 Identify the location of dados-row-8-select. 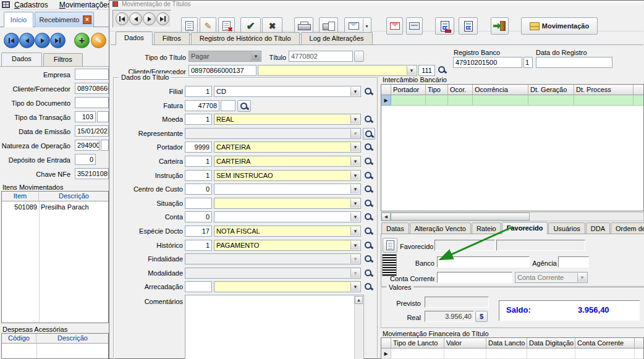
(287, 203).